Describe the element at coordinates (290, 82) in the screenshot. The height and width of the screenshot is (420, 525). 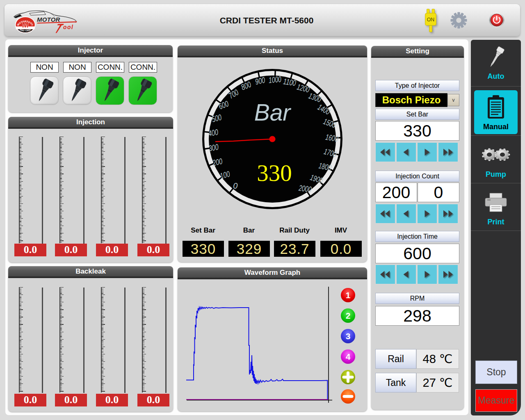
I see `svg-text: 1100` at that location.